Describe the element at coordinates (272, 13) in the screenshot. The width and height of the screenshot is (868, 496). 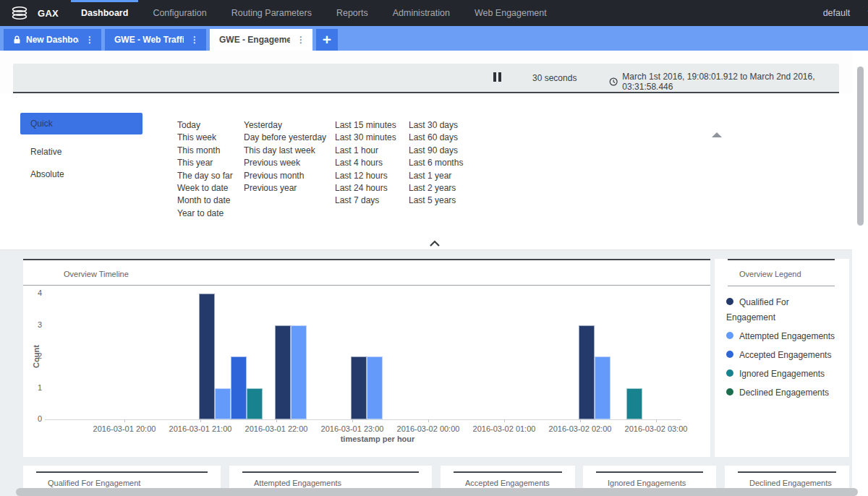
I see `nav-item-routing-parameters: Routing Parameters` at that location.